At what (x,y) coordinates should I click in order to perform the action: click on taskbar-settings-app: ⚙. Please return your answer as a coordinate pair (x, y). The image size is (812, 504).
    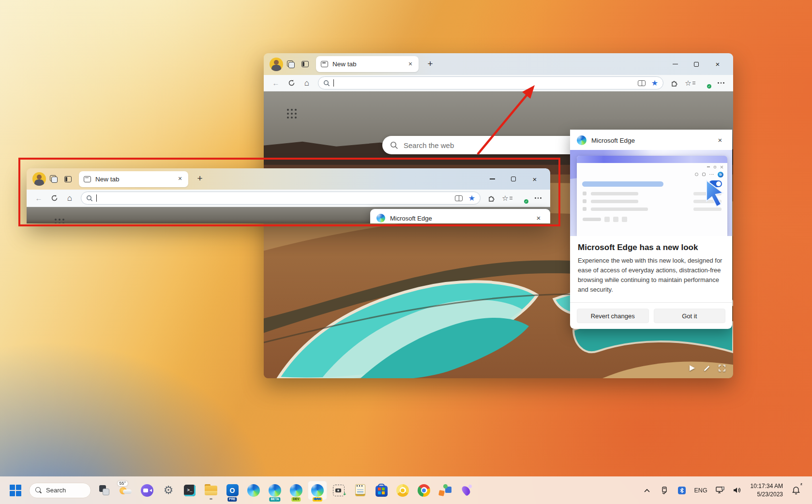
    Looking at the image, I should click on (168, 490).